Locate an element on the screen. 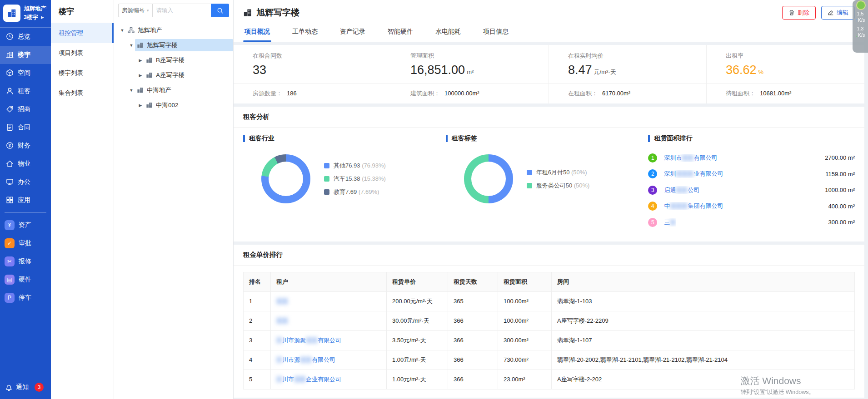  tree-node-B座写字楼: ▶ B座写字楼 is located at coordinates (174, 60).